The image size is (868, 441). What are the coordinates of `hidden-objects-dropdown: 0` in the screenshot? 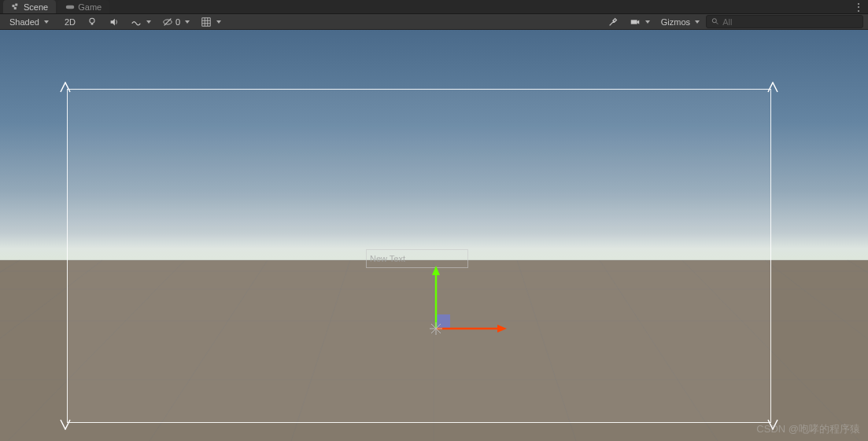 It's located at (176, 22).